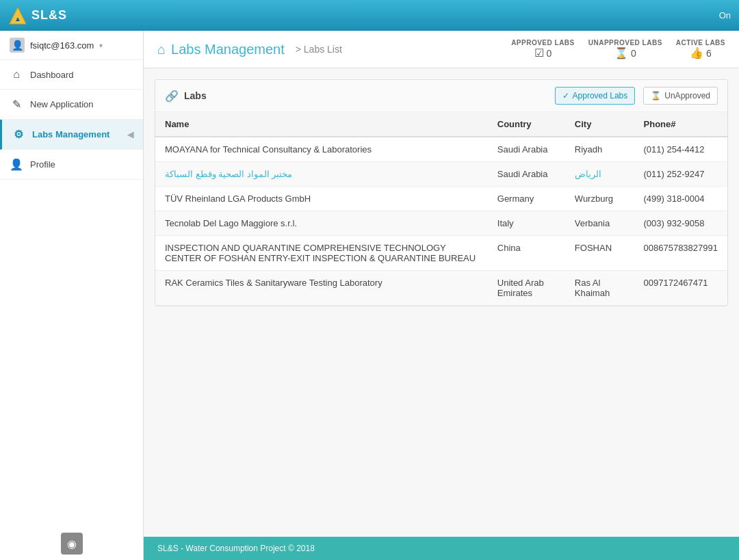 The width and height of the screenshot is (739, 560). I want to click on logo: ▲ SL&S, so click(38, 16).